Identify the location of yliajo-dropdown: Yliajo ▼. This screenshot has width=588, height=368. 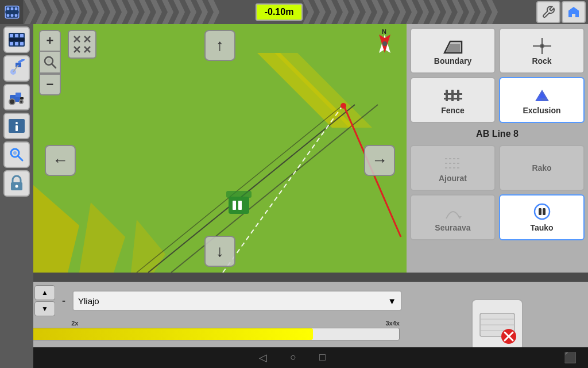
(237, 301).